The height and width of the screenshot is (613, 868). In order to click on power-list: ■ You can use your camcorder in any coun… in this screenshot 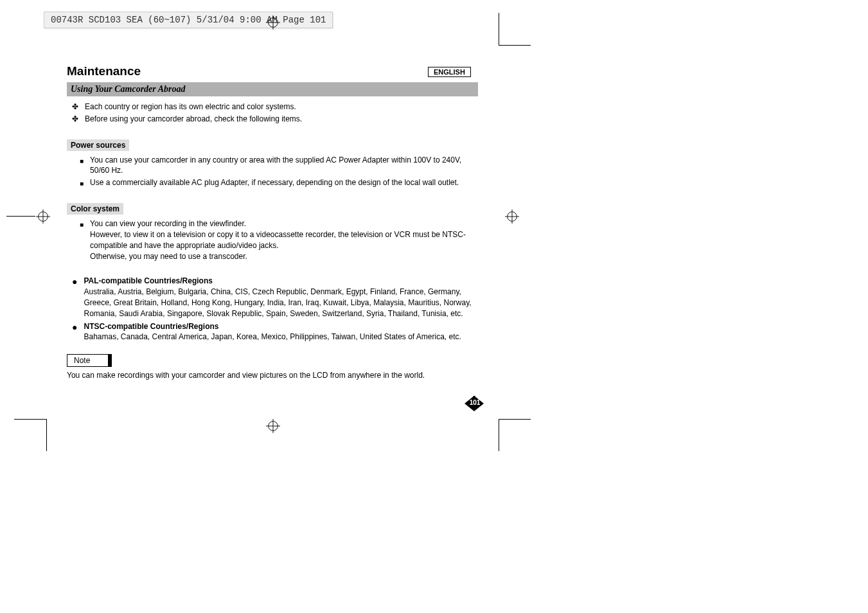, I will do `click(272, 172)`.